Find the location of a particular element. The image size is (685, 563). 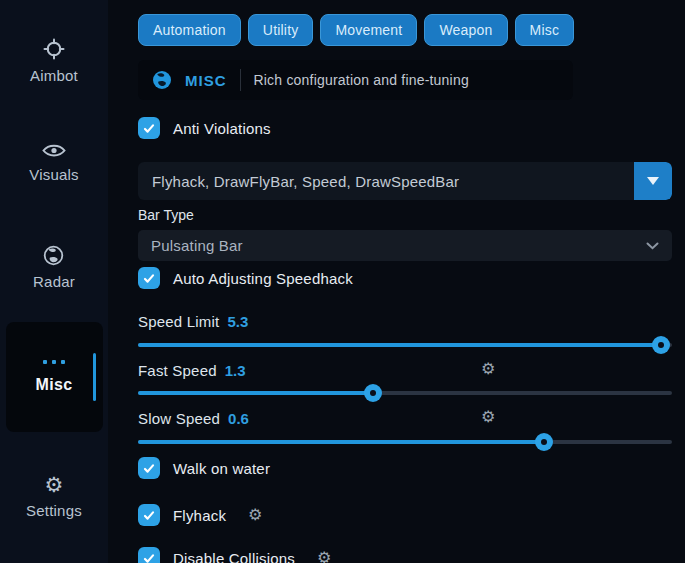

sidebar-item-label: Visuals is located at coordinates (54, 174).